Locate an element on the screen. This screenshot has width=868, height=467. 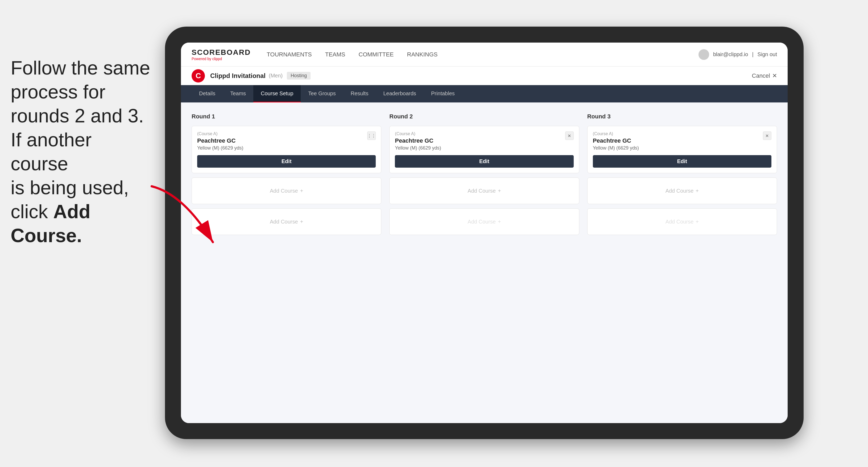
add-course-card-round3-2: Add Course + is located at coordinates (682, 222).